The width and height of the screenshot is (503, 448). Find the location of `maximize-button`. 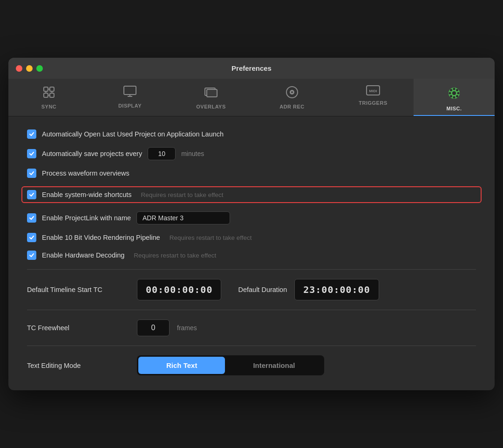

maximize-button is located at coordinates (40, 68).